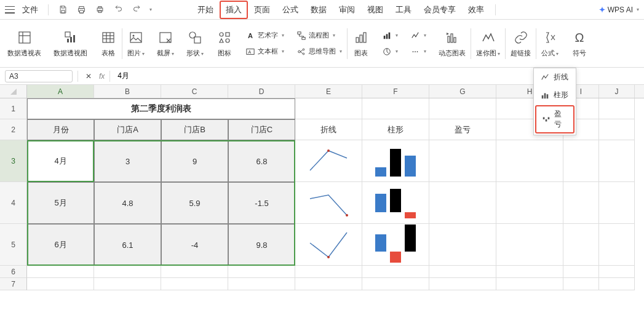 Image resolution: width=644 pixels, height=326 pixels. What do you see at coordinates (63, 10) in the screenshot?
I see `save-icon` at bounding box center [63, 10].